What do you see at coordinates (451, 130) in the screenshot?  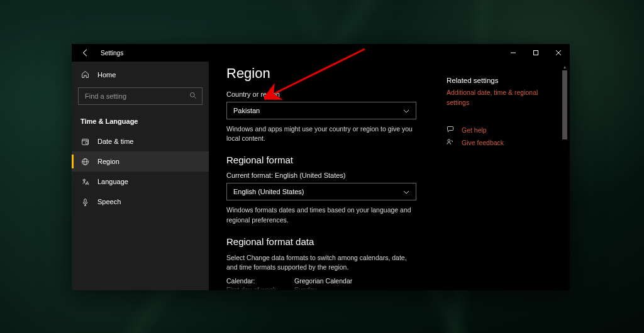 I see `help-icon` at bounding box center [451, 130].